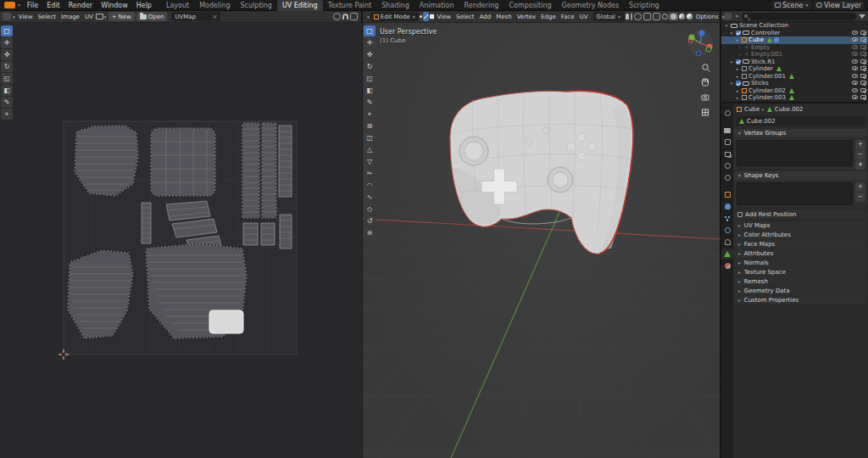 Image resolution: width=868 pixels, height=458 pixels. I want to click on outliner-search, so click(798, 17).